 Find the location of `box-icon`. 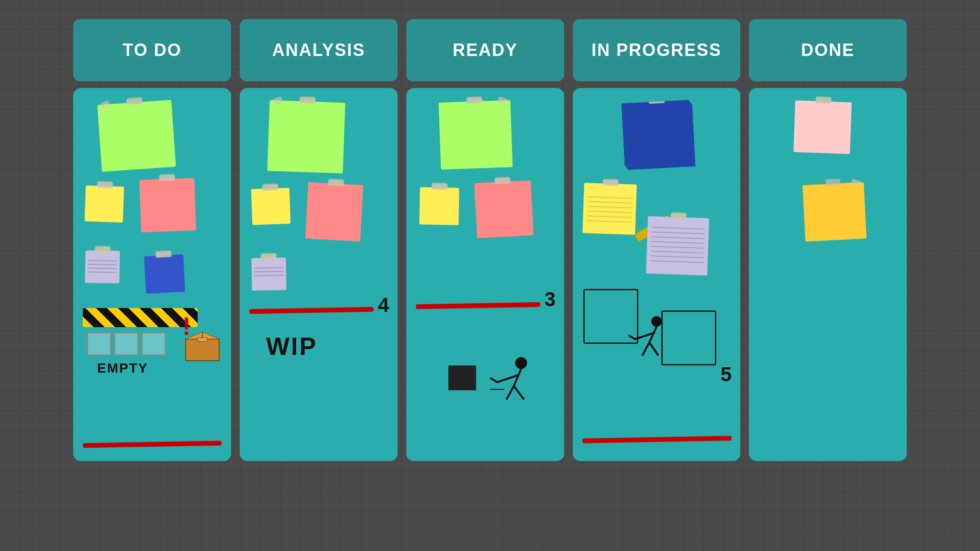

box-icon is located at coordinates (202, 345).